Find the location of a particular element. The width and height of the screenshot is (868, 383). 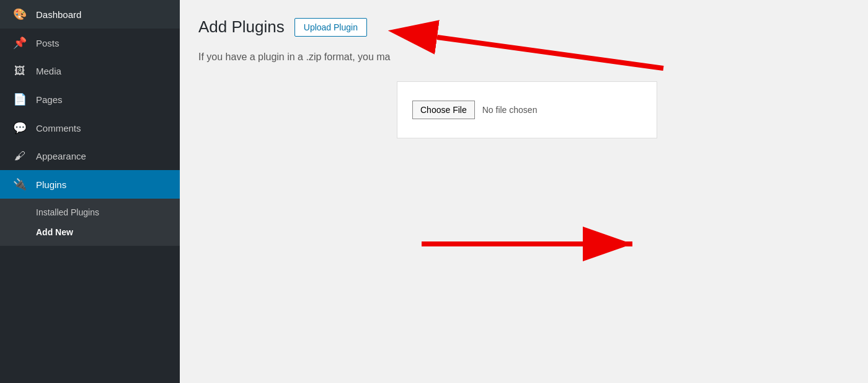

nav-item-dashboard: 🎨 Dashboard is located at coordinates (90, 14).